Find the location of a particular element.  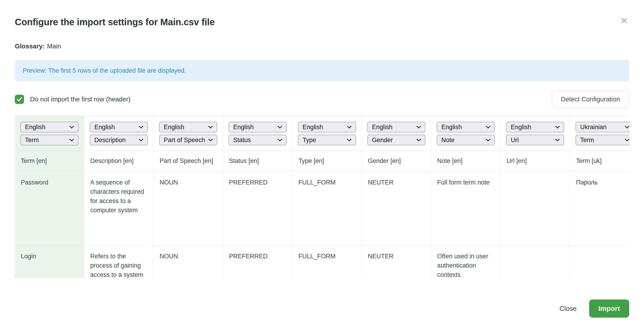

glossary-value: Main is located at coordinates (54, 46).